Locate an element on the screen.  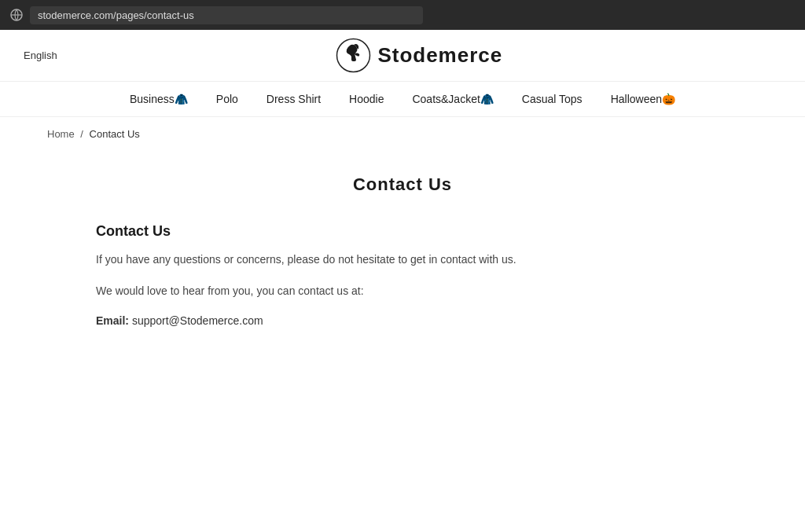
language-selector: English is located at coordinates (41, 55).